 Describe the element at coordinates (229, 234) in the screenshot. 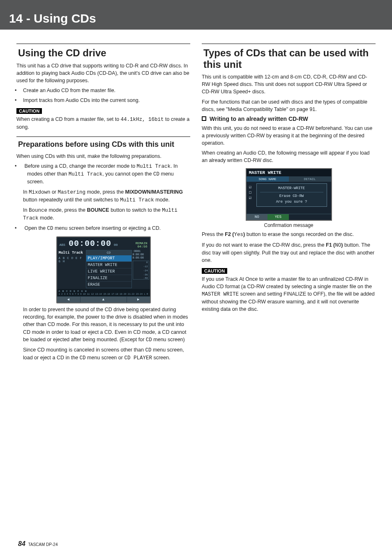

I see `bold-text: F2 (` at that location.